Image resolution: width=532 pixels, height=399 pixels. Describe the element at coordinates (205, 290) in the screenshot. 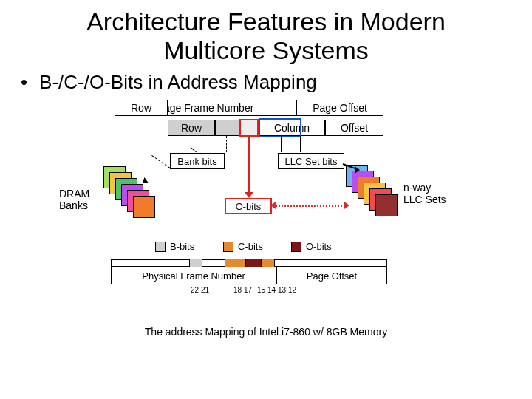

I see `tick-21: 21` at that location.